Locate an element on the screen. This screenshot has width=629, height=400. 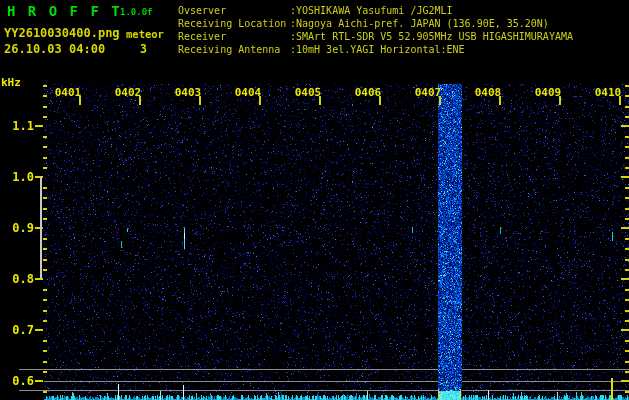
freq-axis-label: 0.7 is located at coordinates (17, 330).